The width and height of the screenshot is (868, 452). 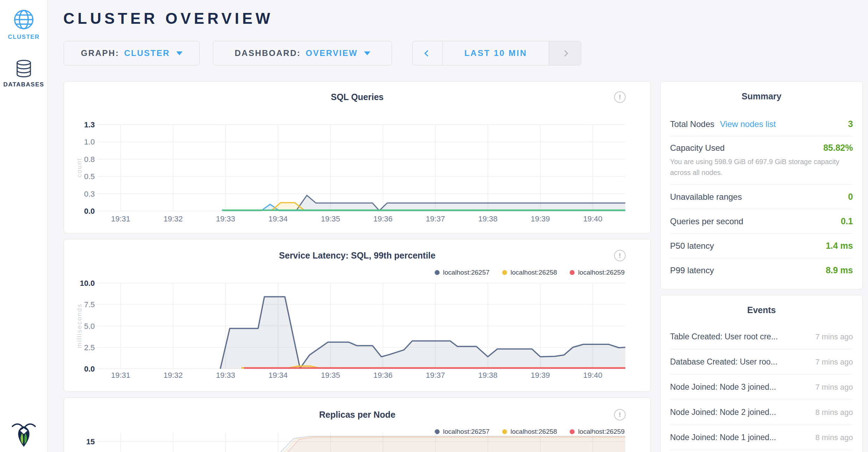 I want to click on events-panel: Events Table Created: User root cre... 7…, so click(x=762, y=374).